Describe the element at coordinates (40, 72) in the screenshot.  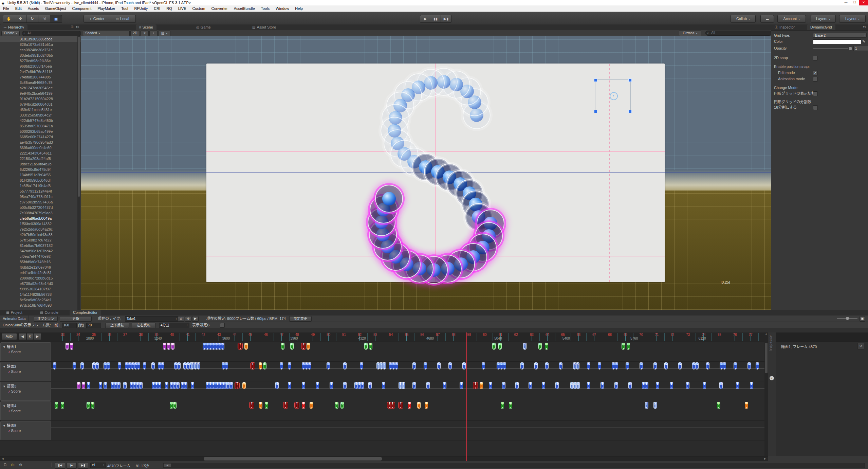
I see `hierarchy-item: 2a47c8bb76e84118` at that location.